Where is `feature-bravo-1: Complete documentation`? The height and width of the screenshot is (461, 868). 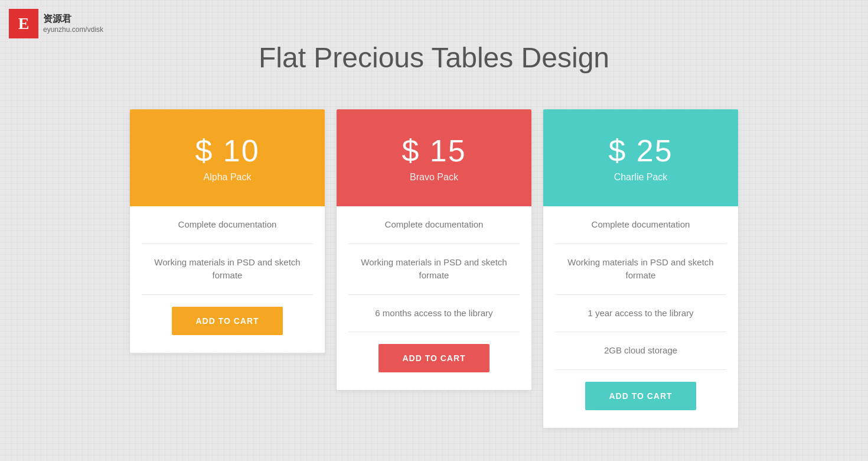
feature-bravo-1: Complete documentation is located at coordinates (434, 225).